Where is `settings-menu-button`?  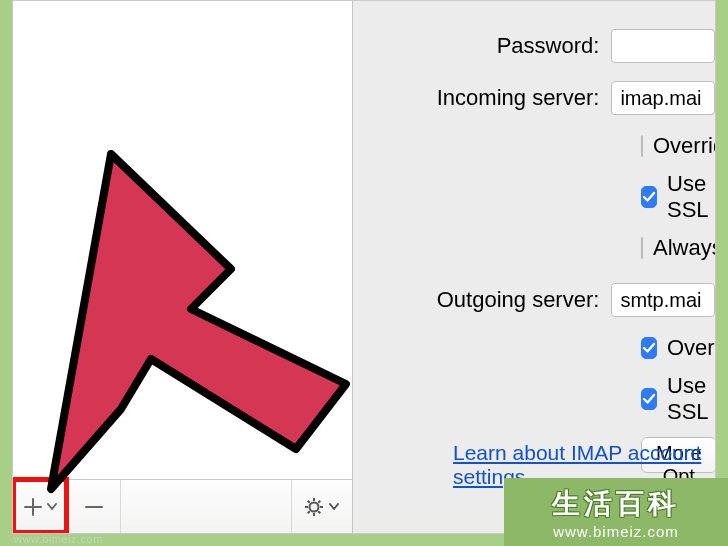 settings-menu-button is located at coordinates (322, 507).